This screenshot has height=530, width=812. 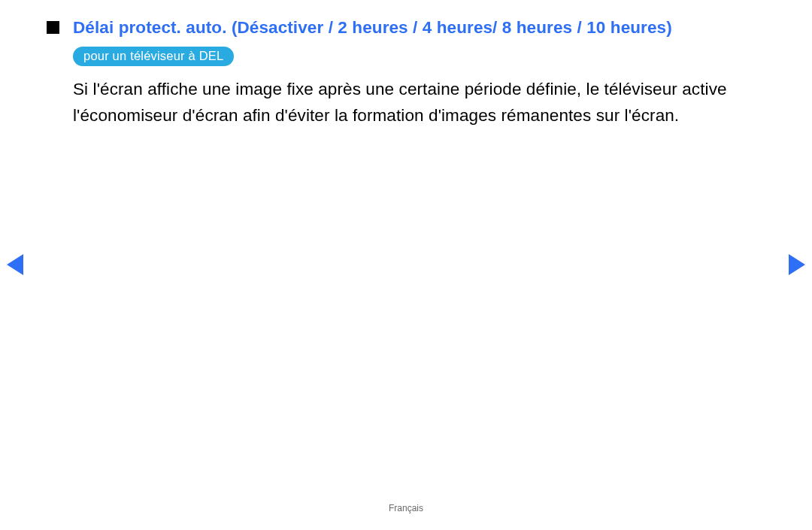 What do you see at coordinates (420, 103) in the screenshot?
I see `description-text: Si l'écran affiche une image fixe après …` at bounding box center [420, 103].